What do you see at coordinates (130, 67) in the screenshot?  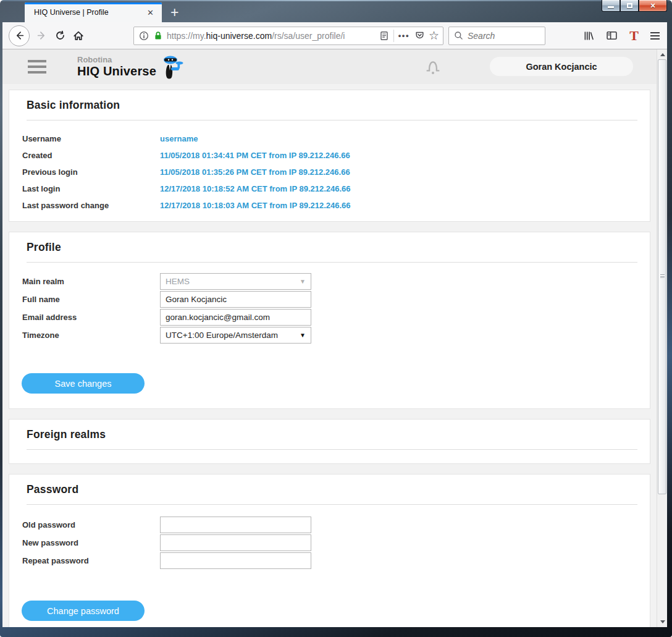 I see `brand: Robotina HIQ Universe` at bounding box center [130, 67].